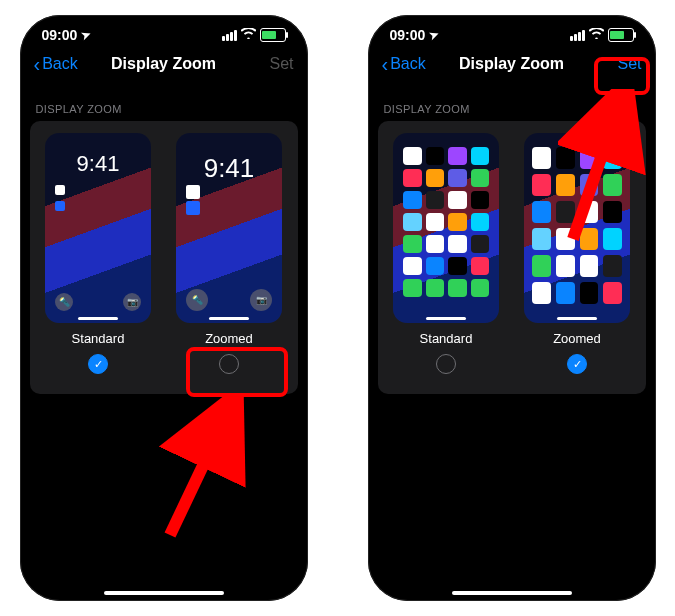  Describe the element at coordinates (578, 254) in the screenshot. I see `option-zoomed: Zoomed ✓` at that location.